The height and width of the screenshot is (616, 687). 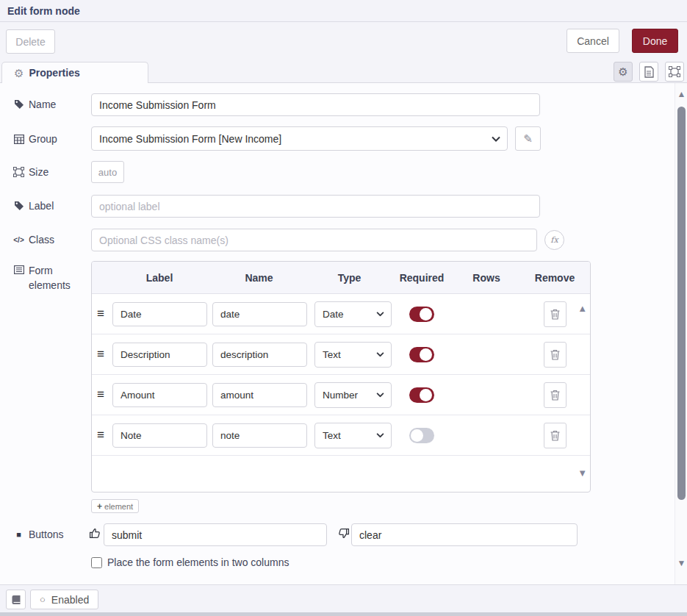 What do you see at coordinates (593, 41) in the screenshot?
I see `cancel-button: Cancel` at bounding box center [593, 41].